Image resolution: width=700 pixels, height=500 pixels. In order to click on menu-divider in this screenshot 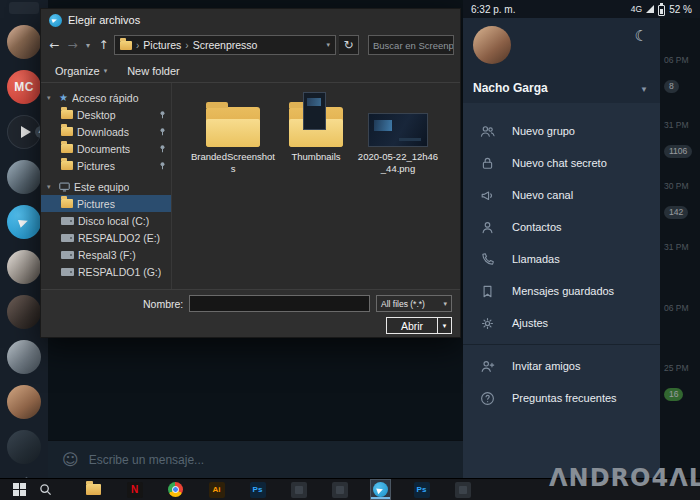, I will do `click(562, 344)`.